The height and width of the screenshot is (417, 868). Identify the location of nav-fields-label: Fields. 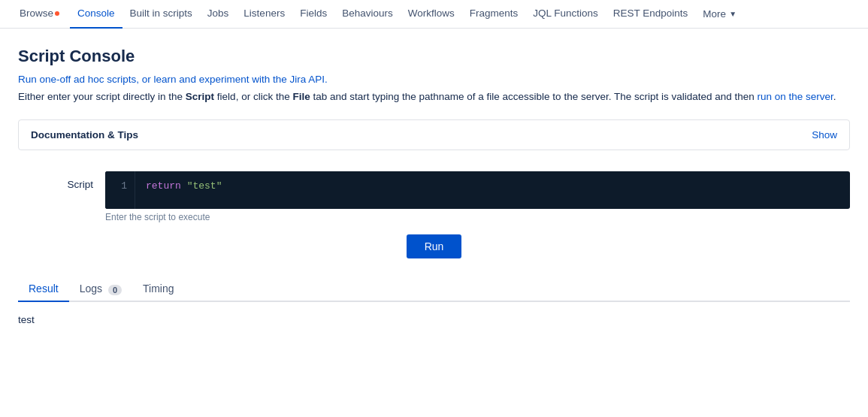
(313, 14).